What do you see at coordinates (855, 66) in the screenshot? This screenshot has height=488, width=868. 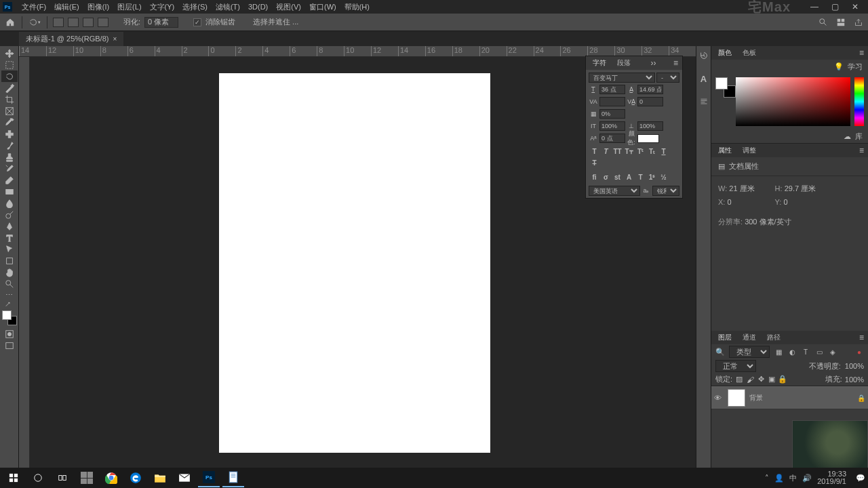 I see `learn-label: 学习` at bounding box center [855, 66].